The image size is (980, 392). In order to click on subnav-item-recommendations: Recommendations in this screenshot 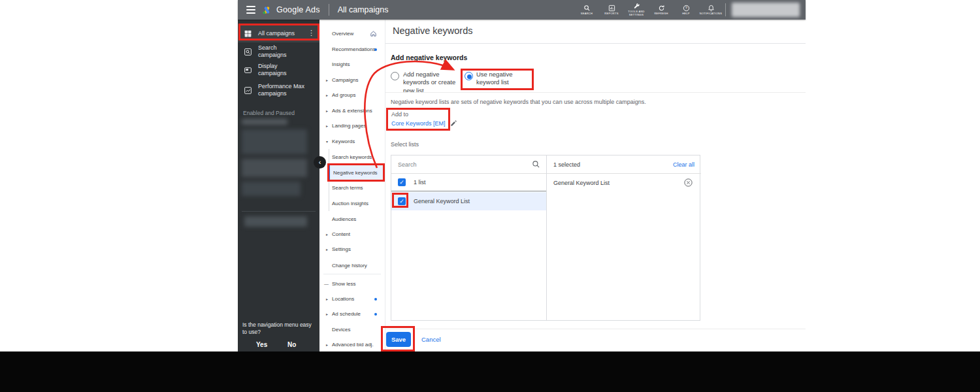, I will do `click(352, 50)`.